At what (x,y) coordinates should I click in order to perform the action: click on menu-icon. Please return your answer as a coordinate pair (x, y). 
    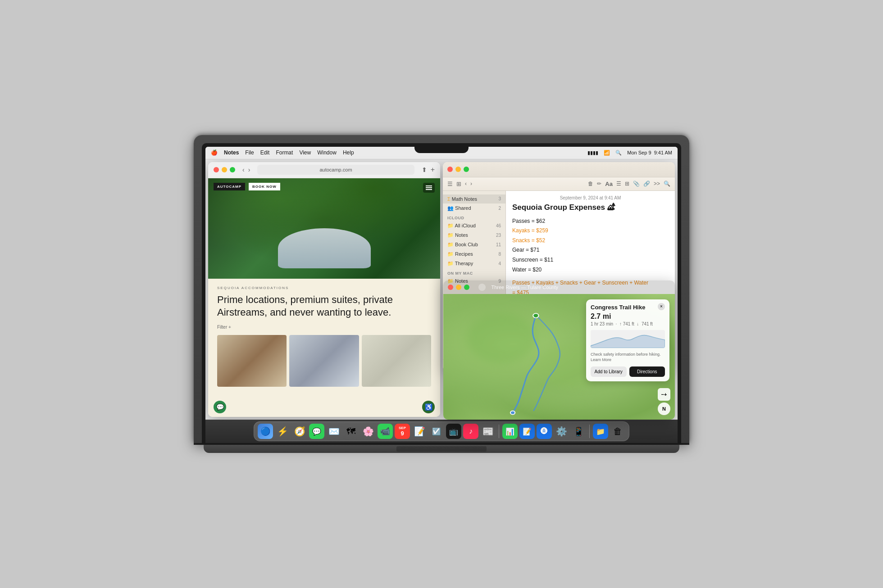
    Looking at the image, I should click on (429, 188).